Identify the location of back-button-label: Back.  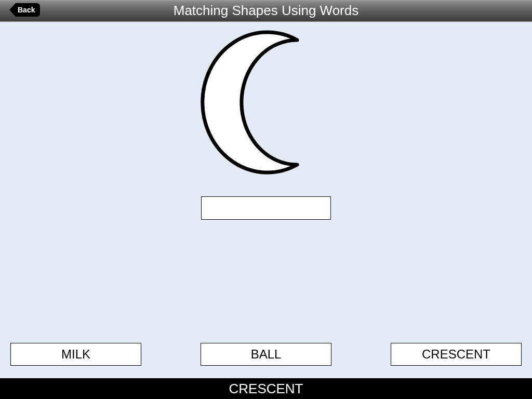
(28, 10).